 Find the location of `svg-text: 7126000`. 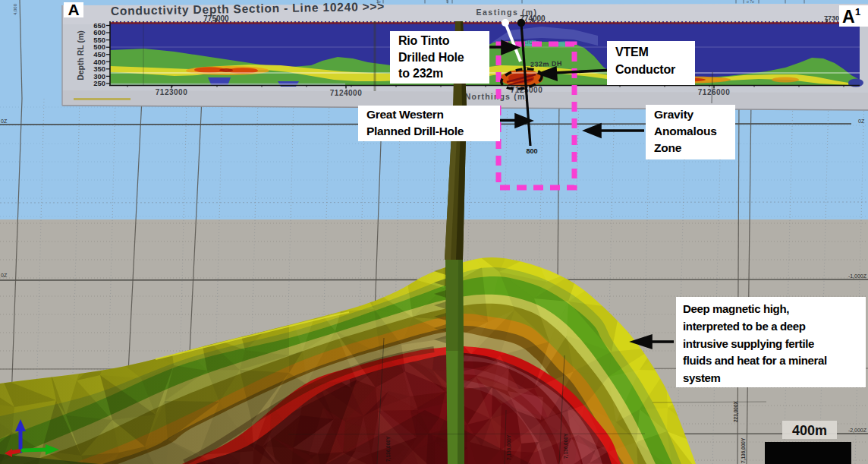

svg-text: 7126000 is located at coordinates (714, 93).